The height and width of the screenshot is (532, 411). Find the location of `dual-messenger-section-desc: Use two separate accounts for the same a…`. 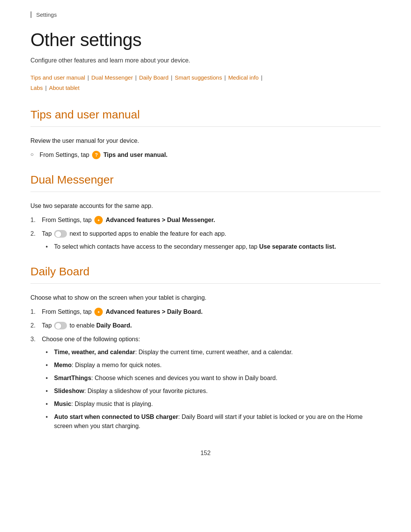

dual-messenger-section-desc: Use two separate accounts for the same a… is located at coordinates (206, 206).